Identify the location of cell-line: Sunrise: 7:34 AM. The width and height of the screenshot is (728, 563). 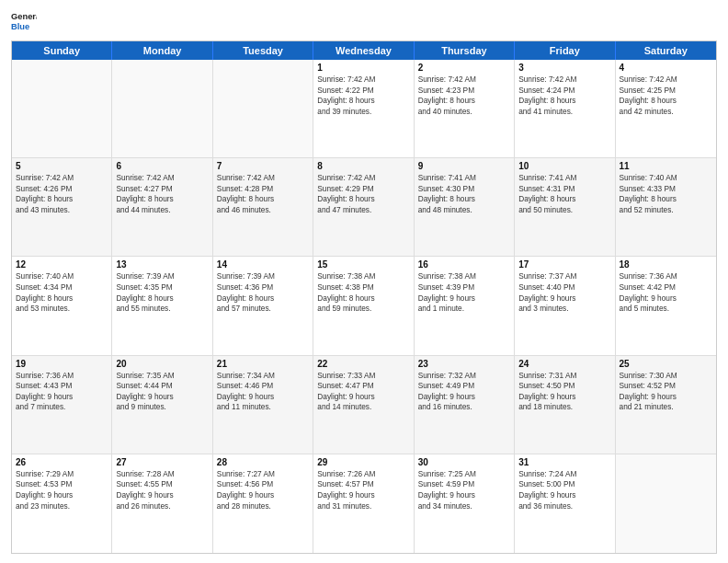
(263, 376).